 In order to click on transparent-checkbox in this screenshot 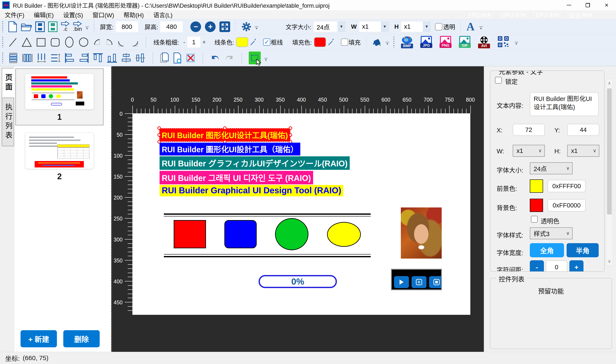, I will do `click(439, 27)`.